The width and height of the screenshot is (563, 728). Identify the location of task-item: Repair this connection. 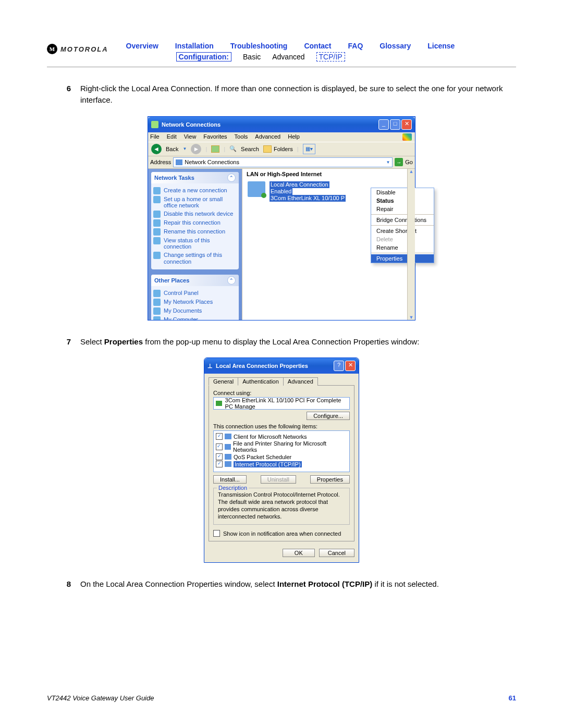
(195, 223).